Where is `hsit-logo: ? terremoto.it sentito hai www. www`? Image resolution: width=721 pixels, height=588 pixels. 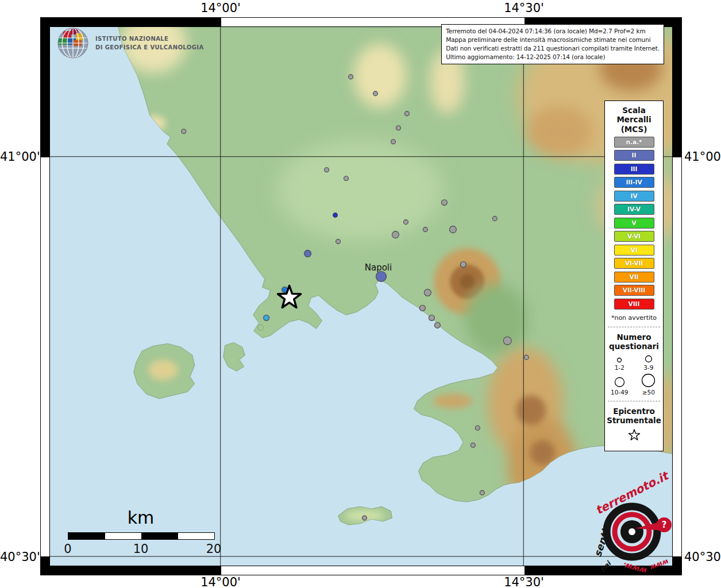
hsit-logo: ? terremoto.it sentito hai www. www is located at coordinates (634, 532).